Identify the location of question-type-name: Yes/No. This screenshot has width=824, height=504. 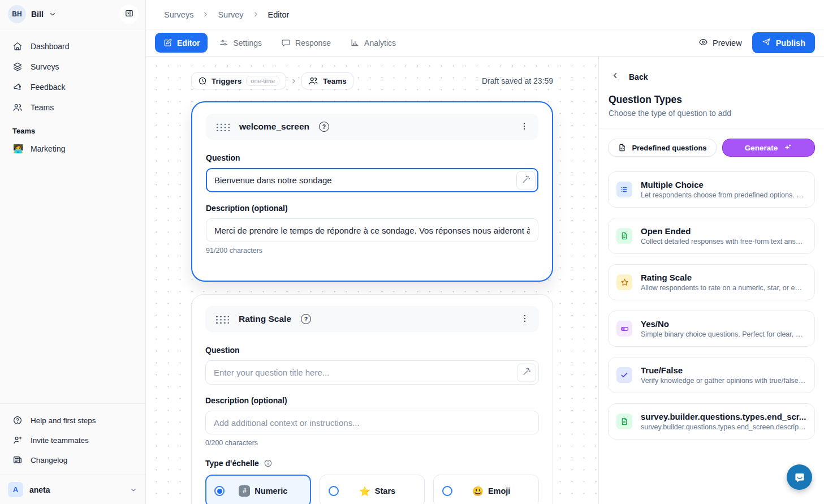
(724, 324).